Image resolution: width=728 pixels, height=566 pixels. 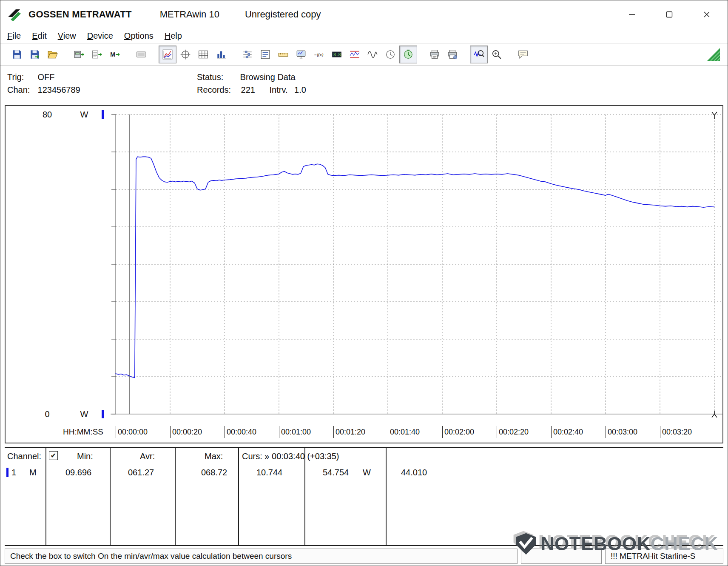 What do you see at coordinates (390, 54) in the screenshot?
I see `interval-clock-button` at bounding box center [390, 54].